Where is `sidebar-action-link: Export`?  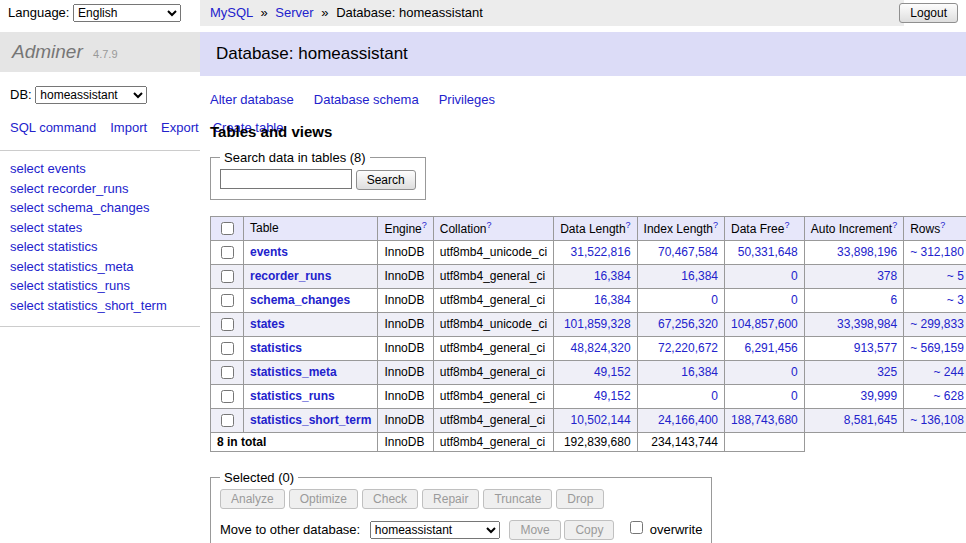 sidebar-action-link: Export is located at coordinates (180, 128).